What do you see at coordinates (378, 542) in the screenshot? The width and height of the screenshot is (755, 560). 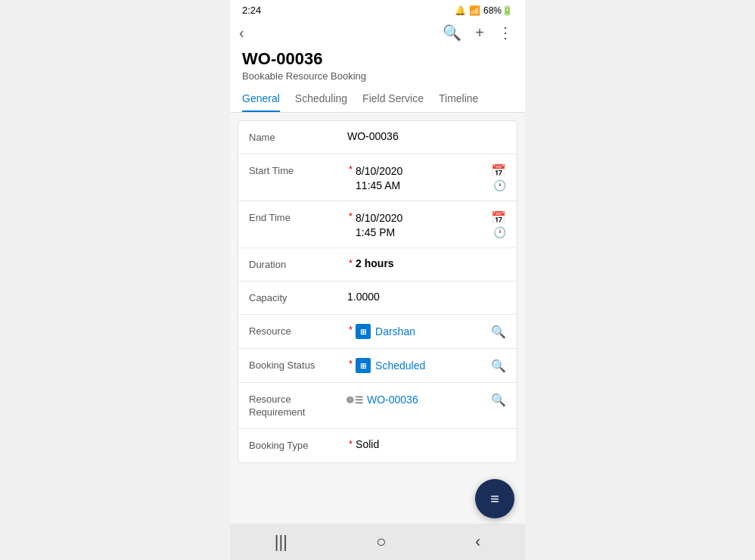 I see `bottom-nav: ||| ○ ‹` at bounding box center [378, 542].